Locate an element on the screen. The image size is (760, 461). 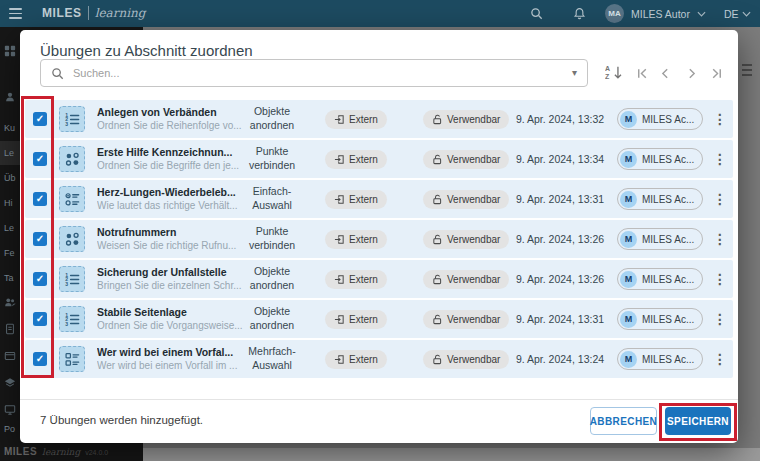
exercise-subtitle: Ordnen Sie die Vorgangsweise... is located at coordinates (173, 326).